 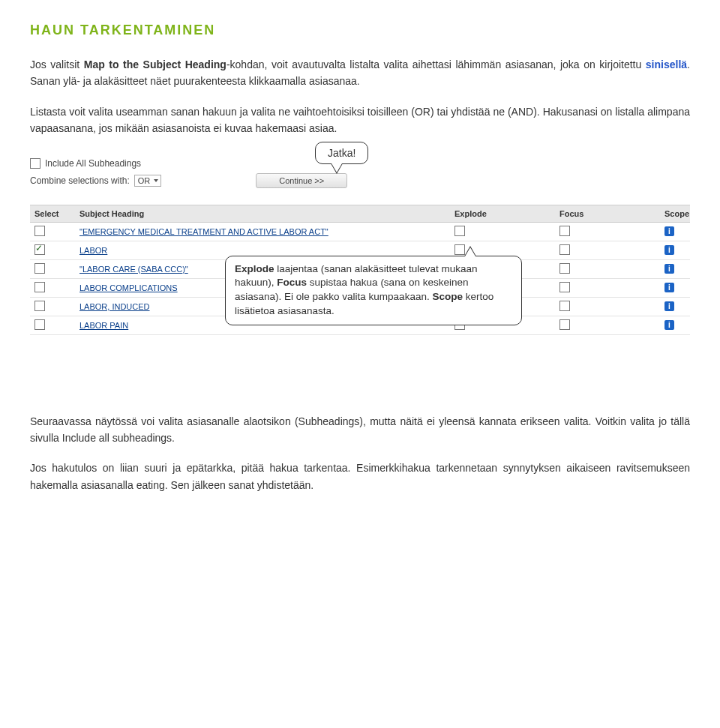 What do you see at coordinates (255, 268) in the screenshot?
I see `c2-b1: Explode` at bounding box center [255, 268].